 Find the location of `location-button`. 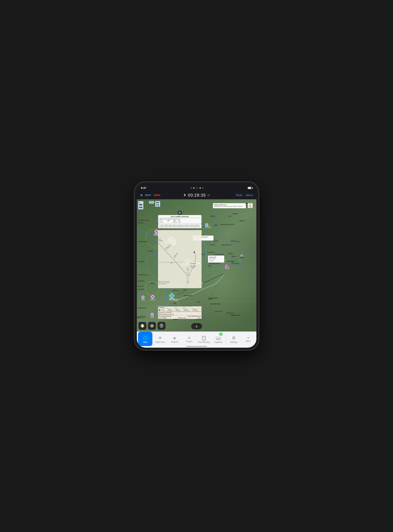

location-button is located at coordinates (162, 326).